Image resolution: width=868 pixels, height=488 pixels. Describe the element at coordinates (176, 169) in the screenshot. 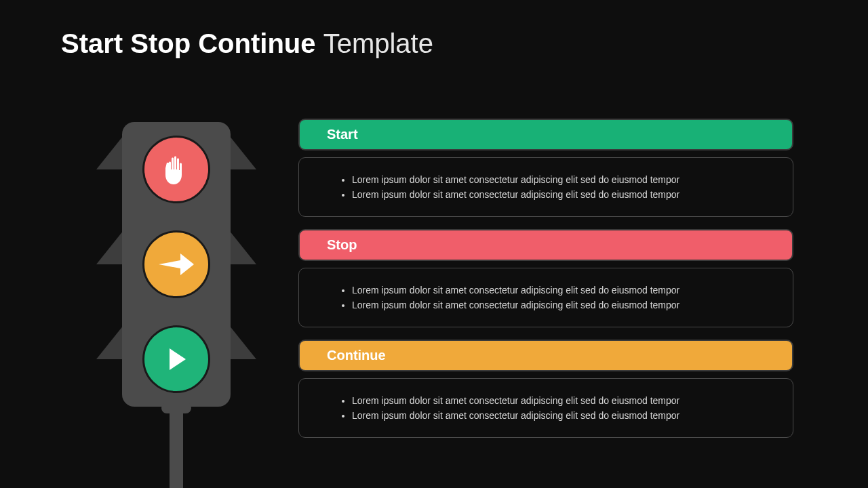

I see `stop-hand-icon` at that location.